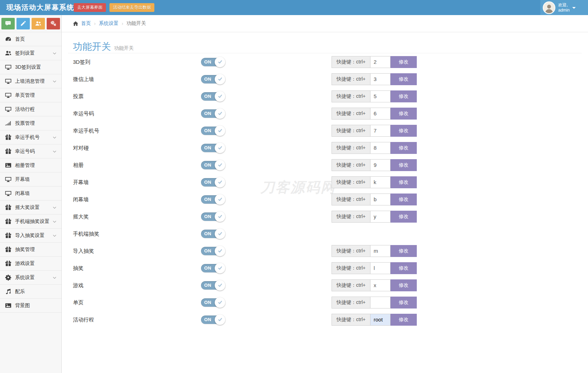 The image size is (588, 373). Describe the element at coordinates (31, 292) in the screenshot. I see `sidebar-item-18: 配乐` at that location.